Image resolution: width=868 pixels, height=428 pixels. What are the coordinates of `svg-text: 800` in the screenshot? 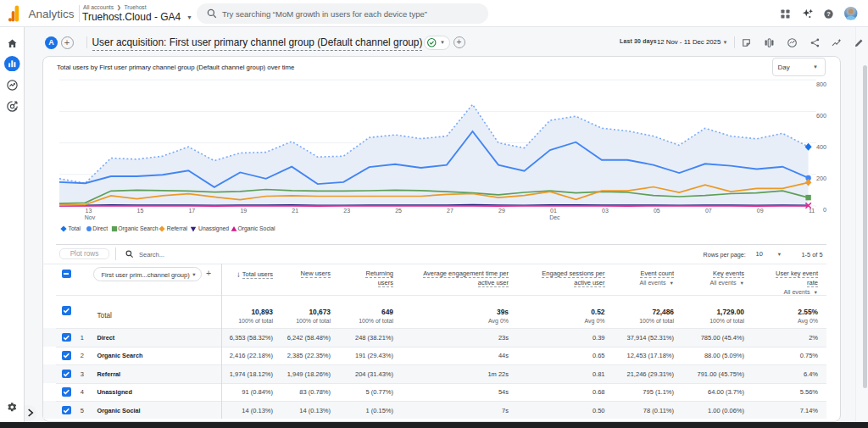 It's located at (821, 85).